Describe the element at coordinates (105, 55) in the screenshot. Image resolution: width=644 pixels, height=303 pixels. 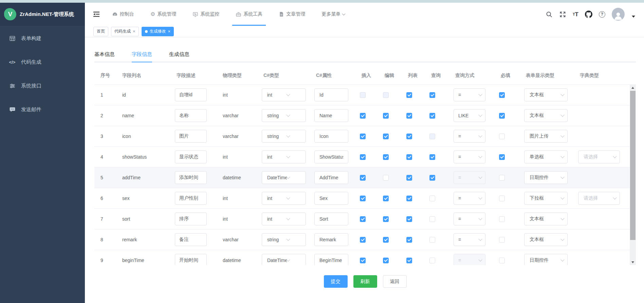
I see `tab-basic-info: 基本信息` at that location.